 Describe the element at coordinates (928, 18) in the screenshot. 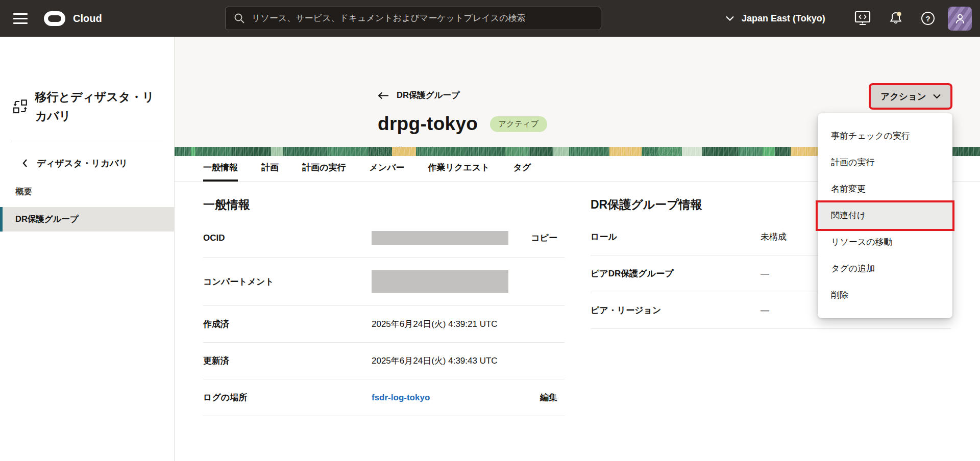

I see `help-icon: ?` at that location.